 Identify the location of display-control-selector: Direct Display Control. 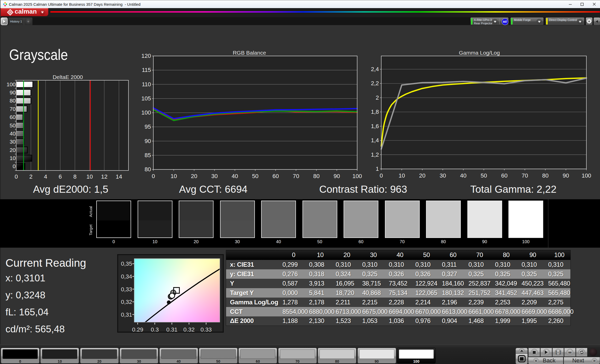
(565, 21).